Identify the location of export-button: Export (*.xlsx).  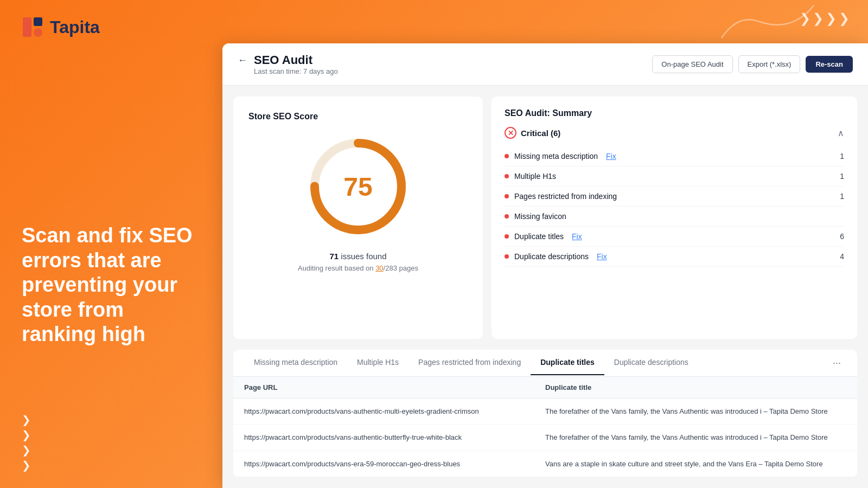
(769, 64).